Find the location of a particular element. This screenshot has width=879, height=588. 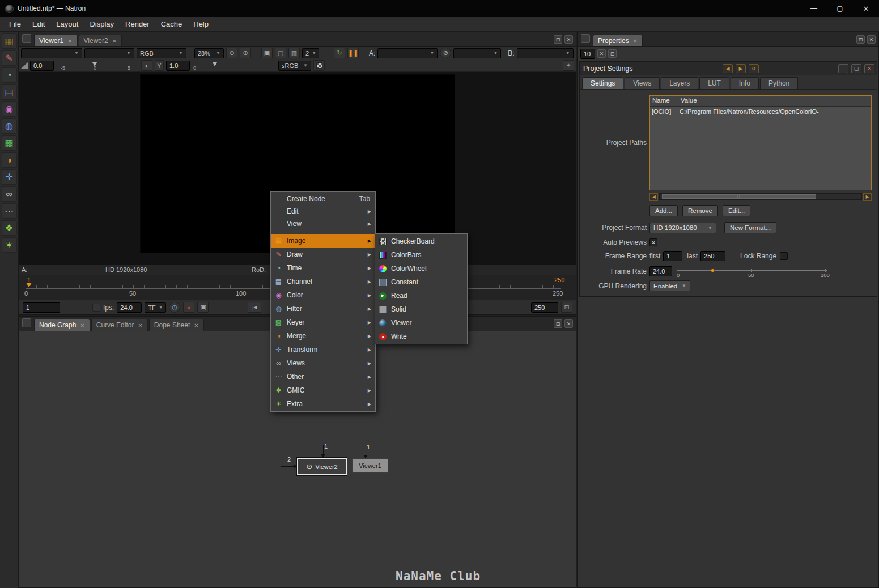

input-b-select: -▼ is located at coordinates (545, 53).